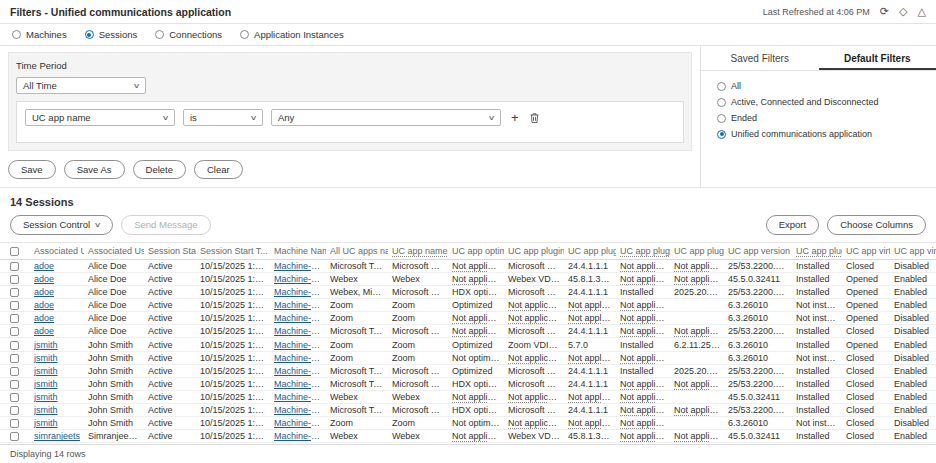 This screenshot has height=463, width=936. What do you see at coordinates (903, 12) in the screenshot?
I see `expand-icon: ◇` at bounding box center [903, 12].